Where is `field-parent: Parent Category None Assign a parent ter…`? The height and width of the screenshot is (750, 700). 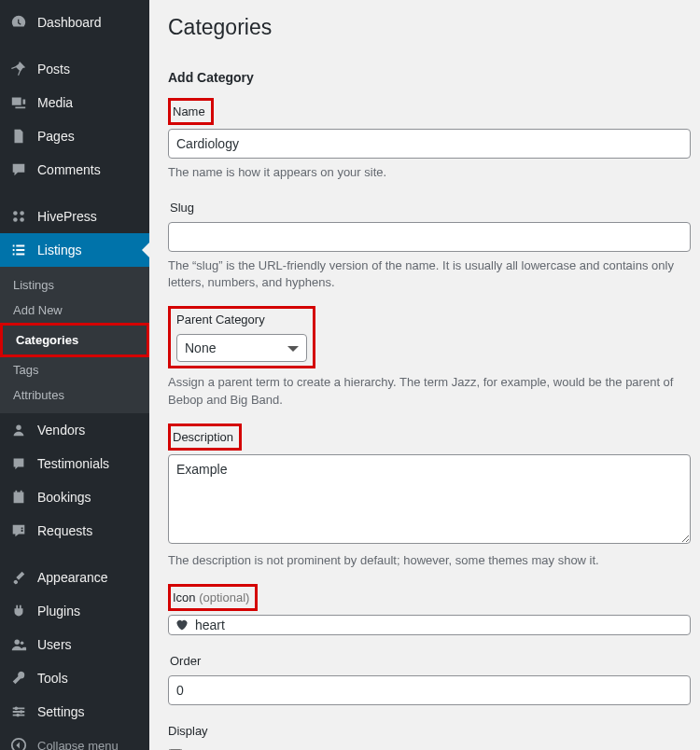 field-parent: Parent Category None Assign a parent ter… is located at coordinates (429, 356).